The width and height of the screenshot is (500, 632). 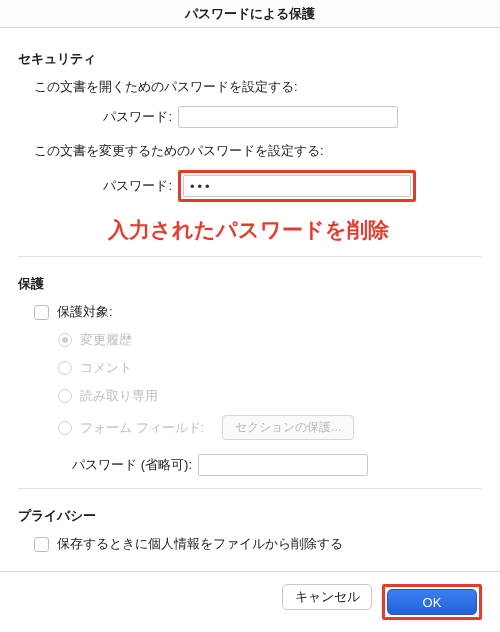 What do you see at coordinates (85, 312) in the screenshot?
I see `protect-target-label: 保護対象:` at bounding box center [85, 312].